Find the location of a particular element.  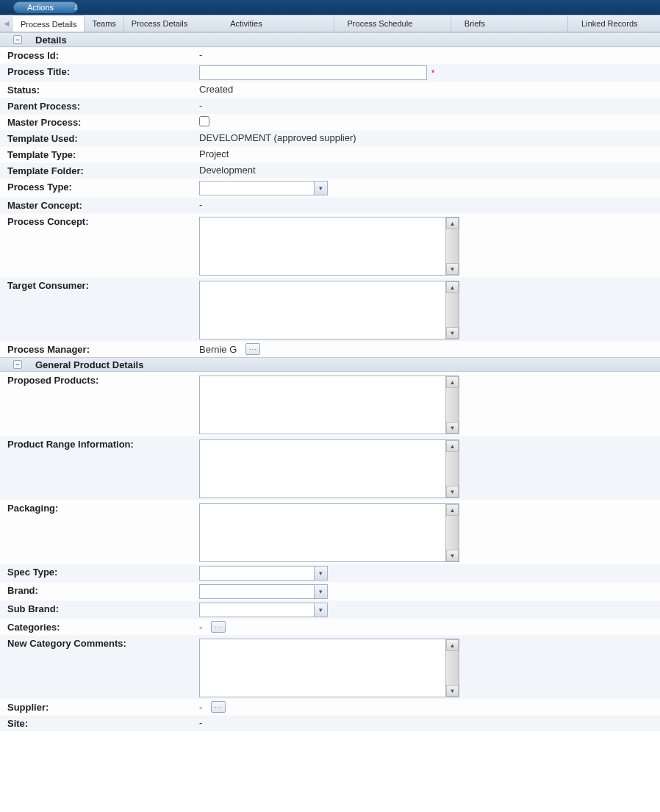

row-process-id: Process Id: - is located at coordinates (330, 55).